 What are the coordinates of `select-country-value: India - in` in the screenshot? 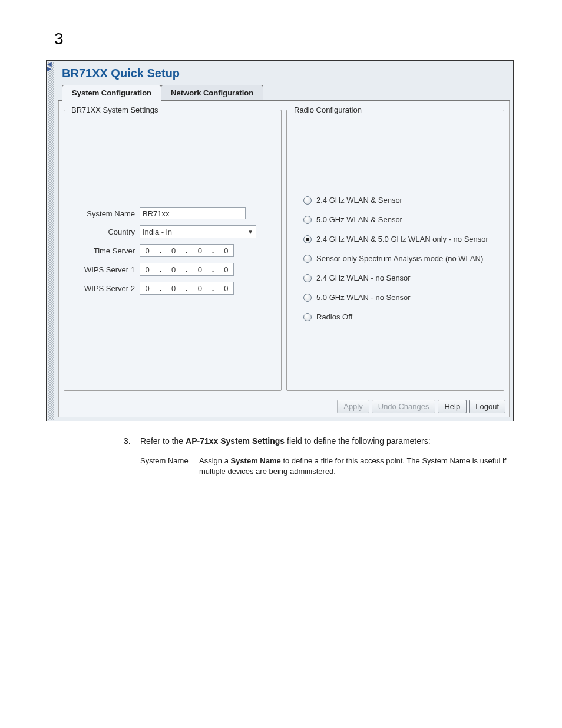 It's located at (193, 232).